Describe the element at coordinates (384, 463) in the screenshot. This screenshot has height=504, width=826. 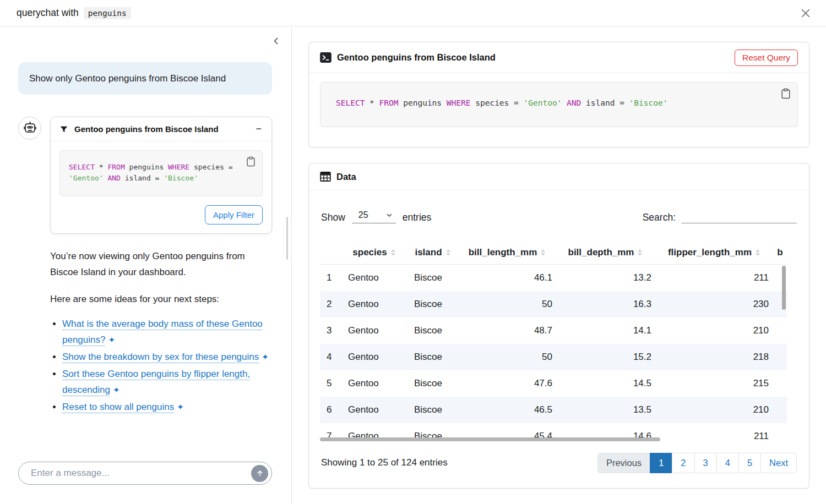
I see `table-info: Showing 1 to 25 of 124 entries` at that location.